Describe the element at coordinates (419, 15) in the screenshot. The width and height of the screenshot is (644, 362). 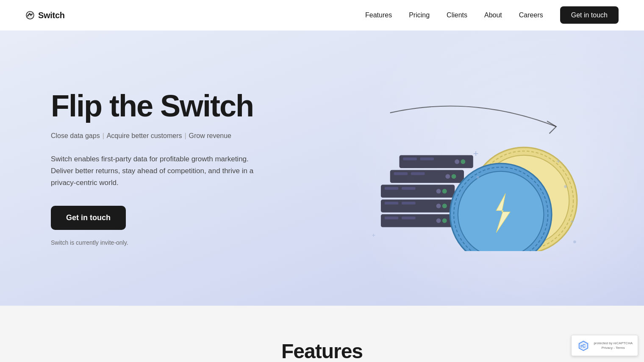
I see `nav-pricing: Pricing` at that location.